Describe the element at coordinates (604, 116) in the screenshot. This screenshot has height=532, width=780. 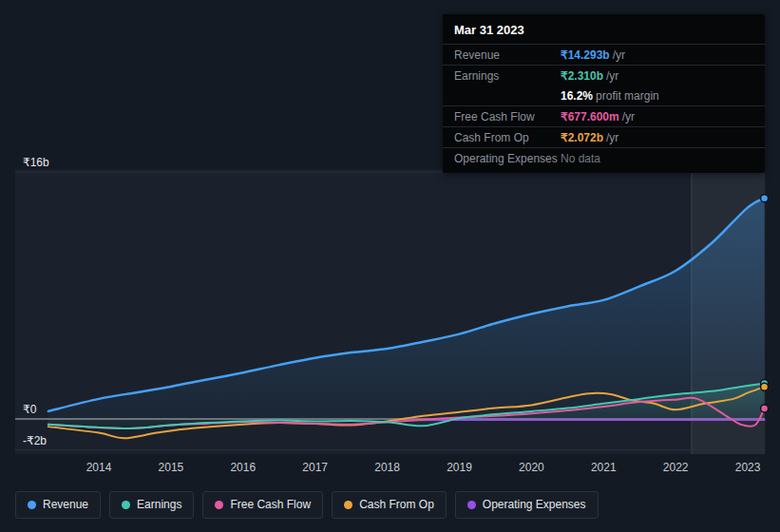
I see `tooltip-row-free-cash-flow: Free Cash Flow₹677.600m /yr` at that location.